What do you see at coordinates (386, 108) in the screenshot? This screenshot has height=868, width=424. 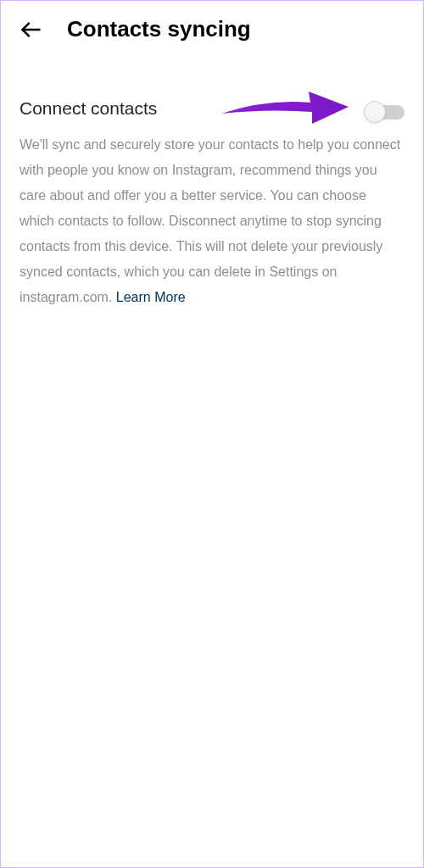 I see `connect-contacts-toggle` at bounding box center [386, 108].